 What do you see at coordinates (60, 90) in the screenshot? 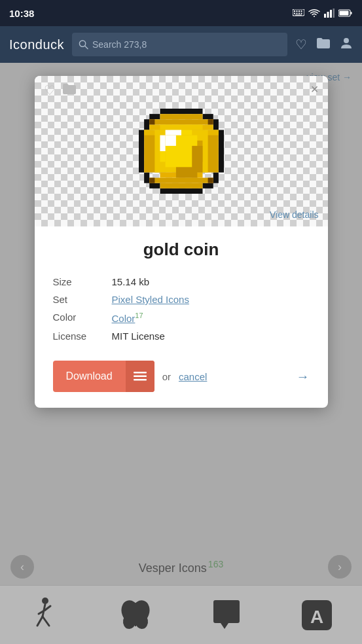
I see `modal-top-actions: ♡` at bounding box center [60, 90].